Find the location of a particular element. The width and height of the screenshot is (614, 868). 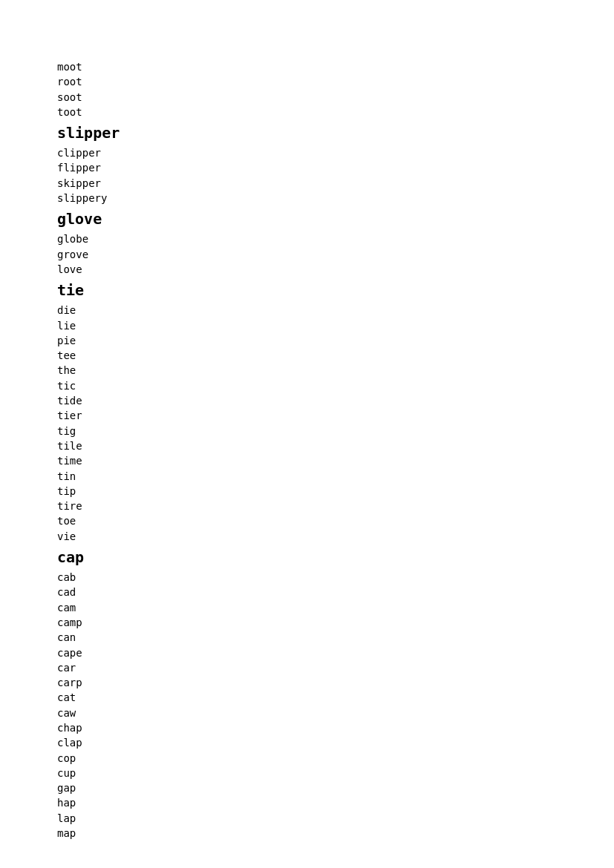

list-item: cat is located at coordinates (307, 697).